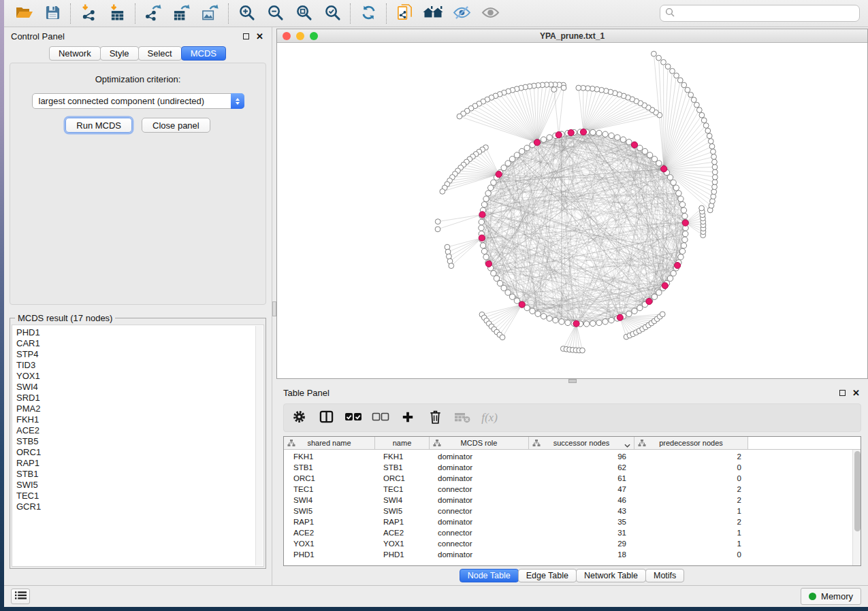  Describe the element at coordinates (572, 489) in the screenshot. I see `table-row: TEC1 TEC1 connector 47 2` at that location.